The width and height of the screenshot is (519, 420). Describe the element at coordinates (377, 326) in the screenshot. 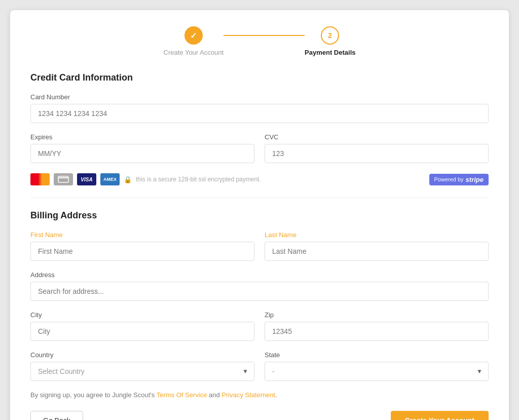

I see `zip-field: Zip` at that location.